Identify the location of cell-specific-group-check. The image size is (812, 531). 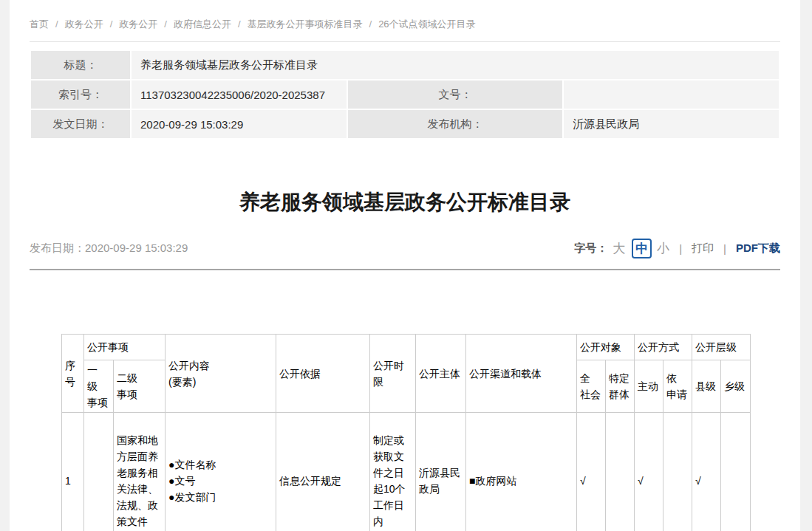
(621, 472).